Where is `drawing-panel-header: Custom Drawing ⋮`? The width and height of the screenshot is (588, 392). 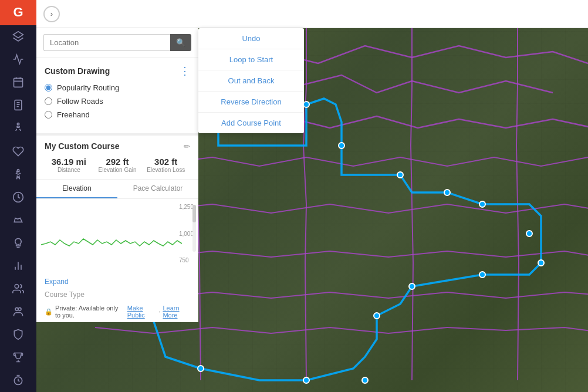 drawing-panel-header: Custom Drawing ⋮ is located at coordinates (117, 71).